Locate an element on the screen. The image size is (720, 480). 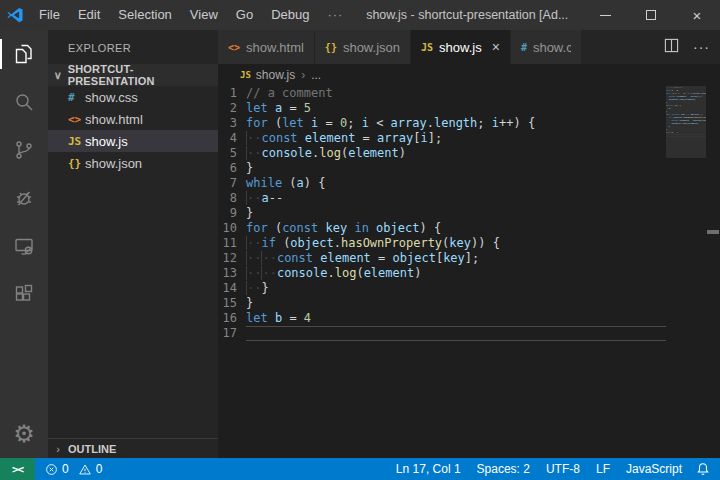
menu-edit: Edit is located at coordinates (89, 15).